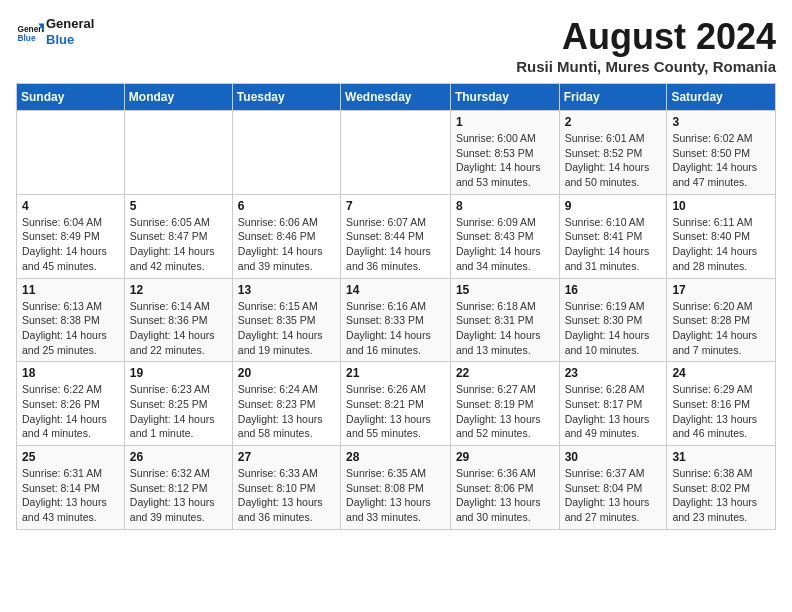 The width and height of the screenshot is (792, 612). What do you see at coordinates (178, 236) in the screenshot?
I see `calendar-cell: 5Sunrise: 6:05 AM Sunset: 8:47 PM Daylig…` at bounding box center [178, 236].